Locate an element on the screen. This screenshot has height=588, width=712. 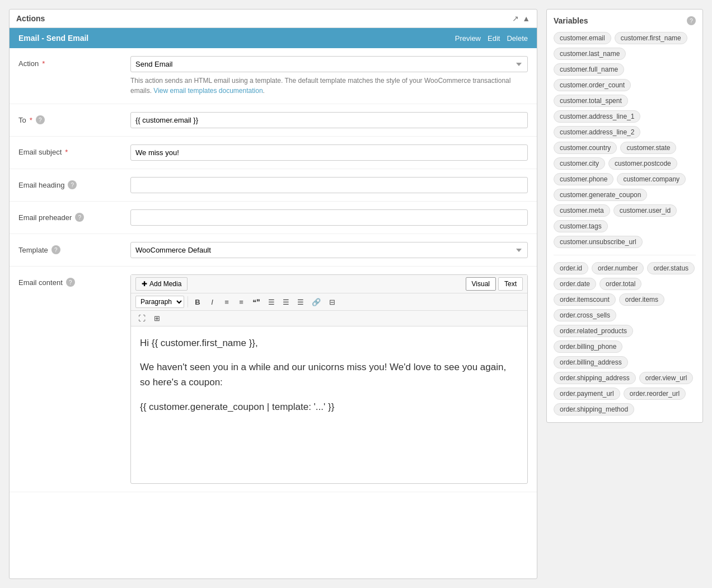
view-templates-link: View email templates documentation is located at coordinates (208, 91).